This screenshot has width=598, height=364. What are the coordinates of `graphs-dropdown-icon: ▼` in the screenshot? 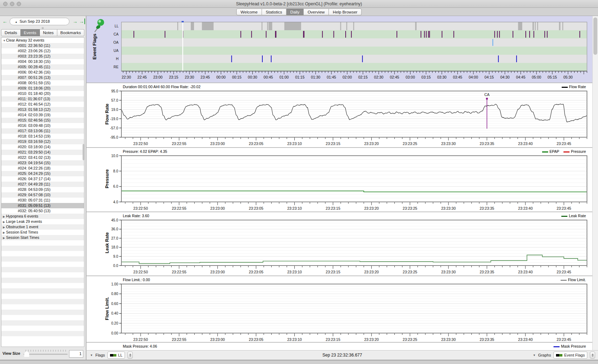 It's located at (534, 355).